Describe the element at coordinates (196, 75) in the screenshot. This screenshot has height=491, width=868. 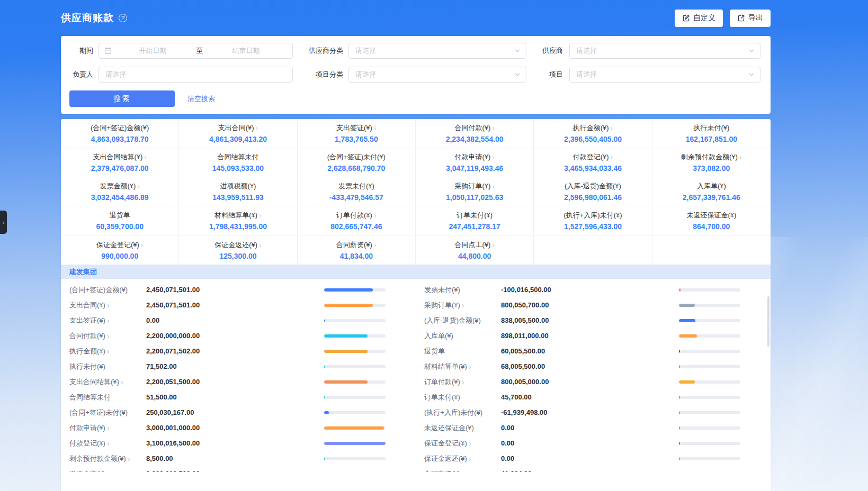
I see `owner-input: 请选择` at that location.